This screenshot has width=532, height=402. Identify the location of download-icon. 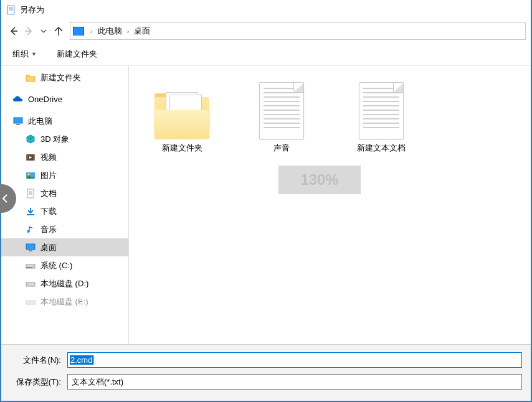
(31, 212).